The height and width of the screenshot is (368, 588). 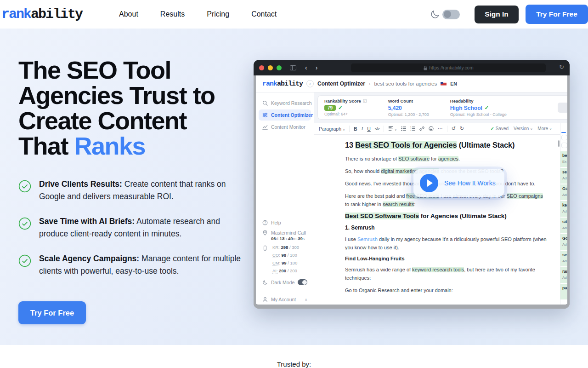 What do you see at coordinates (368, 239) in the screenshot?
I see `semrush-link: Semrush` at bounding box center [368, 239].